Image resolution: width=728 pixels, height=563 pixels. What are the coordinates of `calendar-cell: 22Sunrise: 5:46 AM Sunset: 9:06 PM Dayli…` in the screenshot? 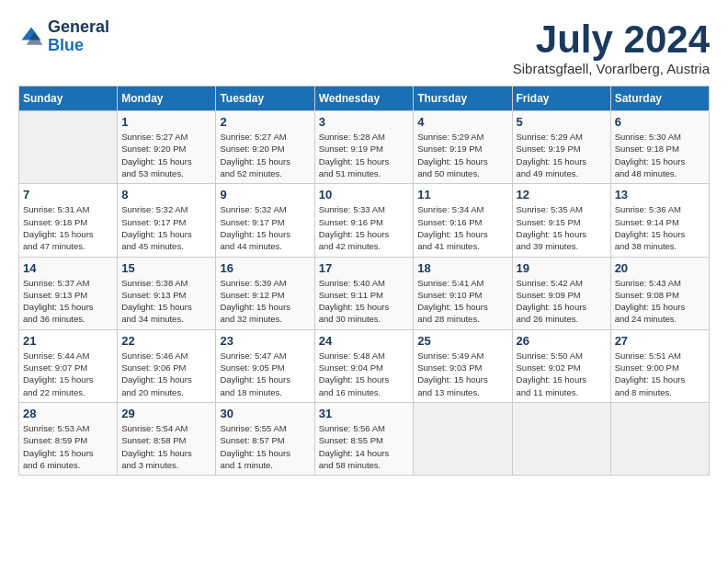 It's located at (167, 366).